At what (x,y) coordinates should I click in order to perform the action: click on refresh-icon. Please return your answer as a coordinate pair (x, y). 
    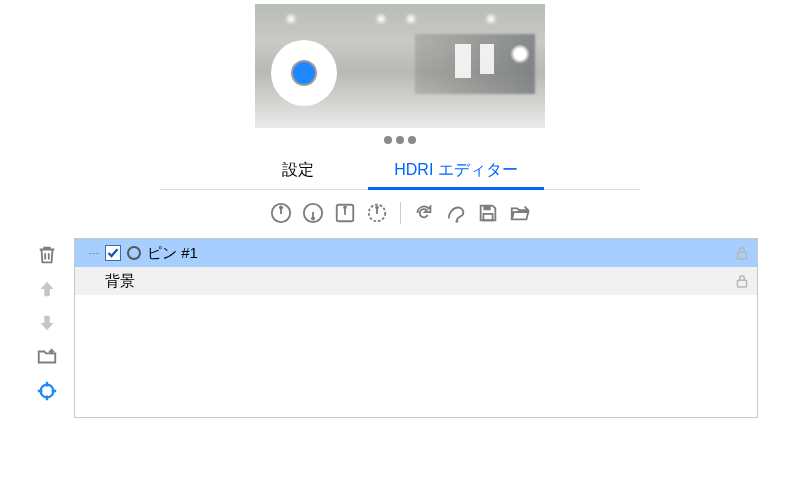
    Looking at the image, I should click on (424, 213).